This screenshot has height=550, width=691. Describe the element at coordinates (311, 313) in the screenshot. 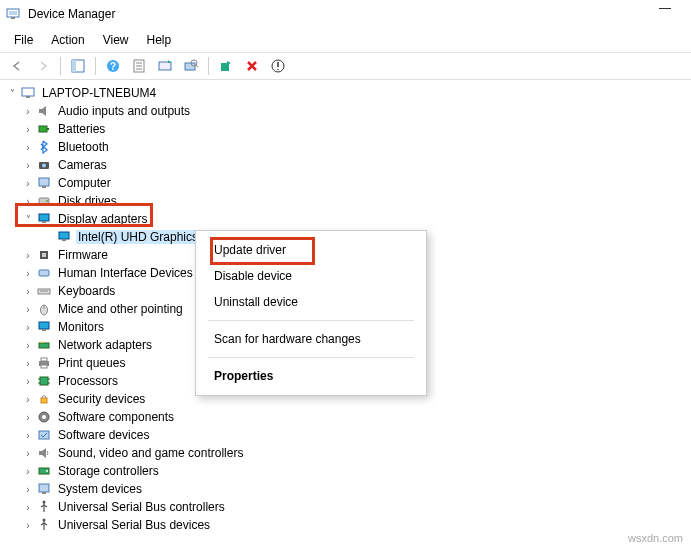

I see `context-menu: Update driver Disable device Uninstall d…` at that location.